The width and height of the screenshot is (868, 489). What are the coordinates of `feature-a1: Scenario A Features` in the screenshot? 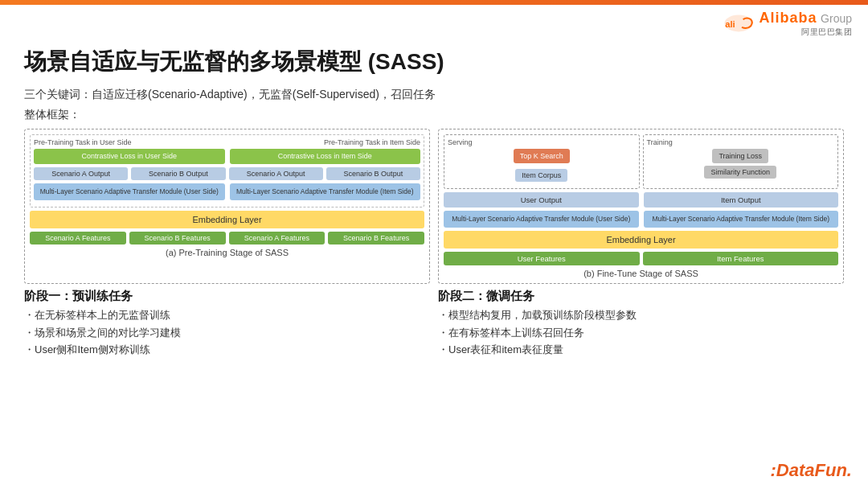 It's located at (78, 238).